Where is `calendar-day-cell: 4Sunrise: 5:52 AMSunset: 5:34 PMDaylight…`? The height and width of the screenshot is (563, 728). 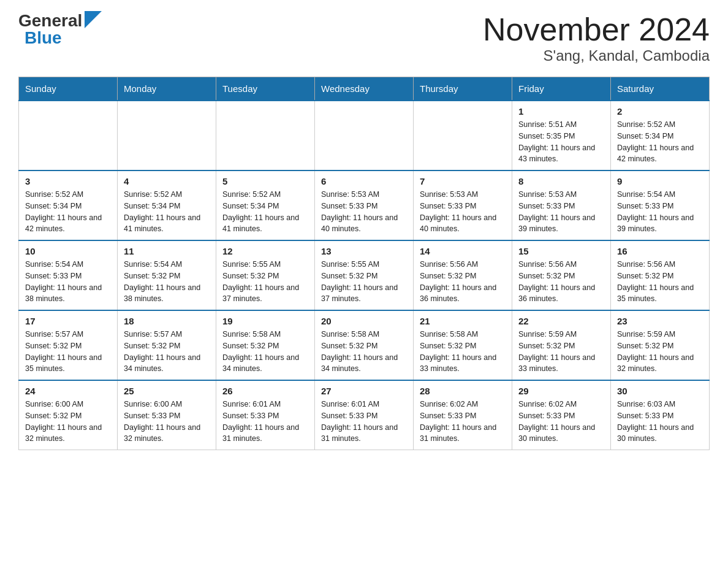 calendar-day-cell: 4Sunrise: 5:52 AMSunset: 5:34 PMDaylight… is located at coordinates (167, 205).